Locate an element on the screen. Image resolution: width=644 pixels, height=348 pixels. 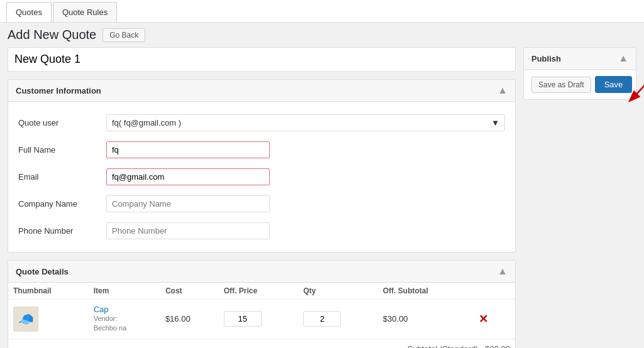
phone-label: Phone Number is located at coordinates (62, 231).